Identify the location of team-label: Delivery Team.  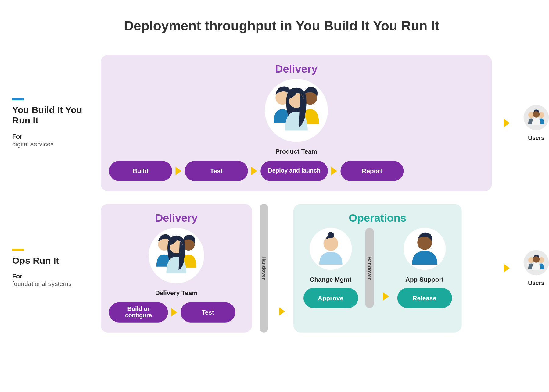
(176, 293).